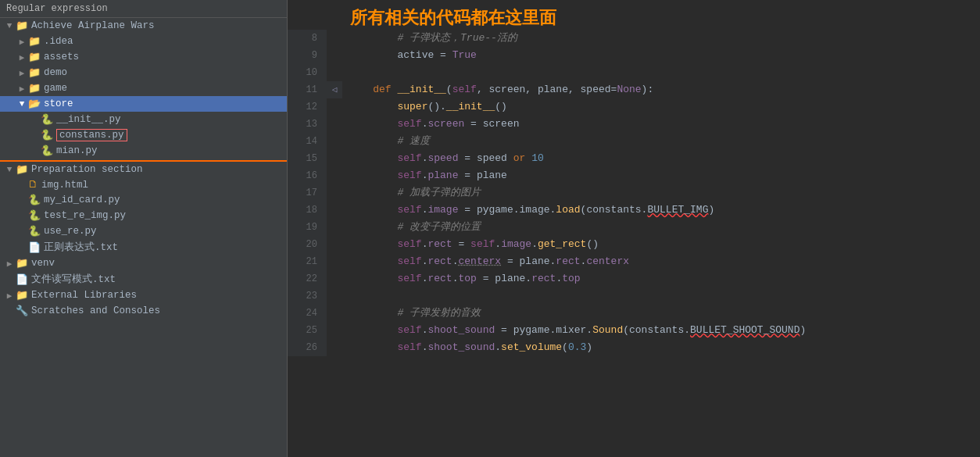 The height and width of the screenshot is (457, 980). What do you see at coordinates (453, 18) in the screenshot?
I see `annotation-text: 所有相关的代码都在这里面` at bounding box center [453, 18].